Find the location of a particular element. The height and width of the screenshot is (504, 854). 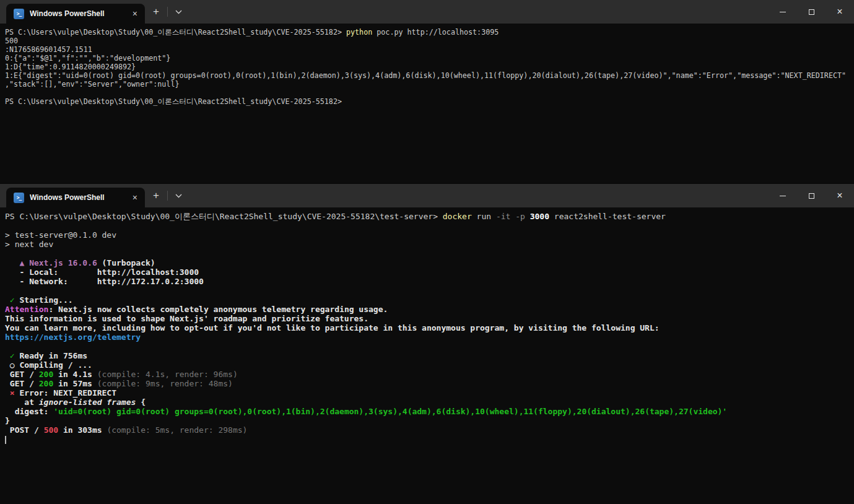

terminal-line: at ignore-listed frames { is located at coordinates (427, 402).